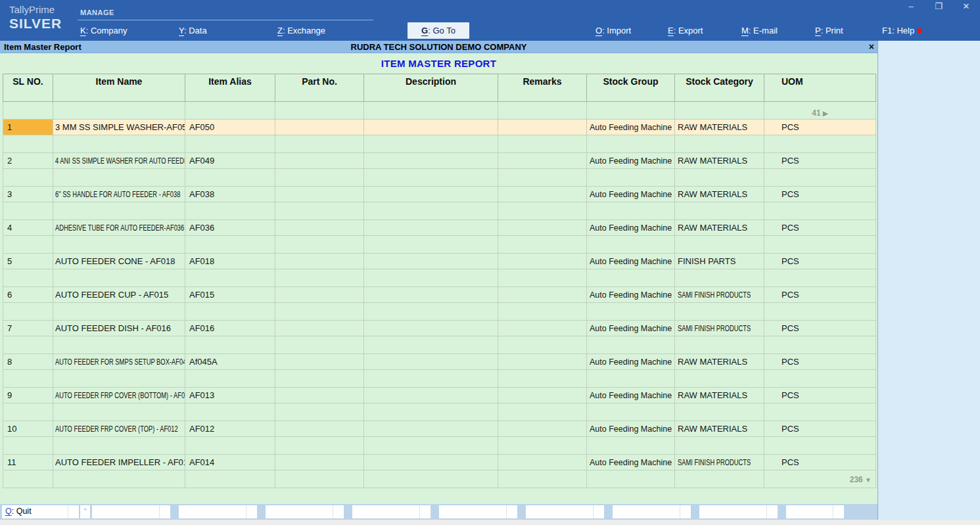 The width and height of the screenshot is (980, 525). I want to click on cell-remarks-row10, so click(543, 429).